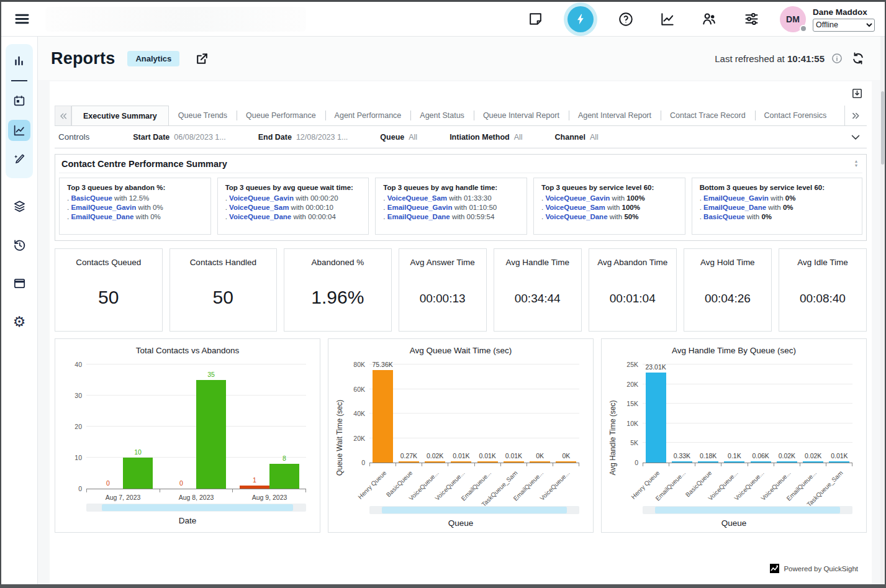 The image size is (886, 588). What do you see at coordinates (359, 389) in the screenshot?
I see `y-tick-label: 60K` at bounding box center [359, 389].